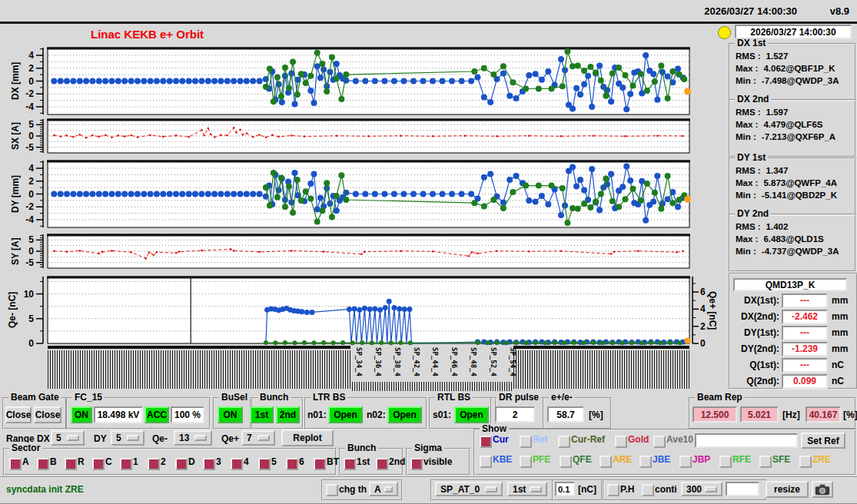 The height and width of the screenshot is (504, 857). What do you see at coordinates (264, 464) in the screenshot?
I see `sector-5-checkbox` at bounding box center [264, 464].